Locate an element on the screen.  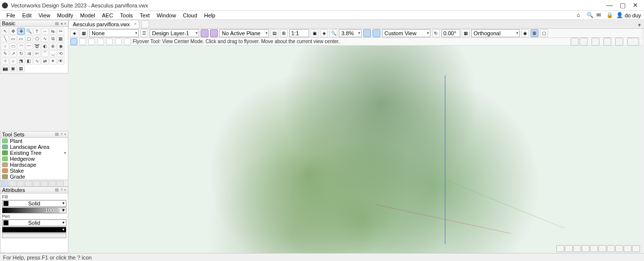
arc-tool: ◠ is located at coordinates (21, 46).